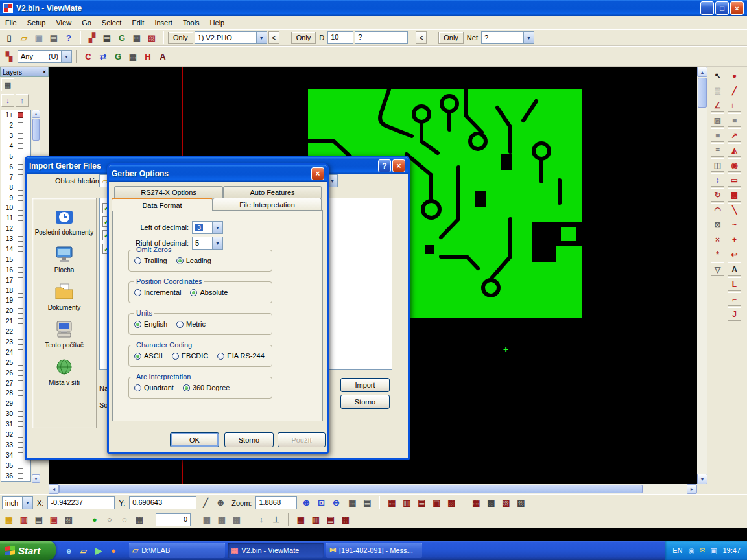 The width and height of the screenshot is (747, 560). What do you see at coordinates (16, 465) in the screenshot?
I see `layer-row: 35` at bounding box center [16, 465].